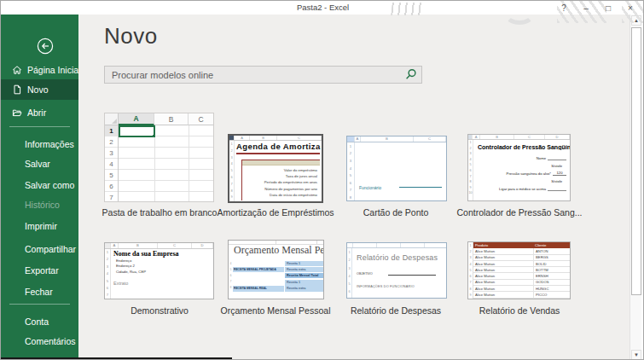  What do you see at coordinates (39, 90) in the screenshot?
I see `sidebar-item-novo: Novo` at bounding box center [39, 90].